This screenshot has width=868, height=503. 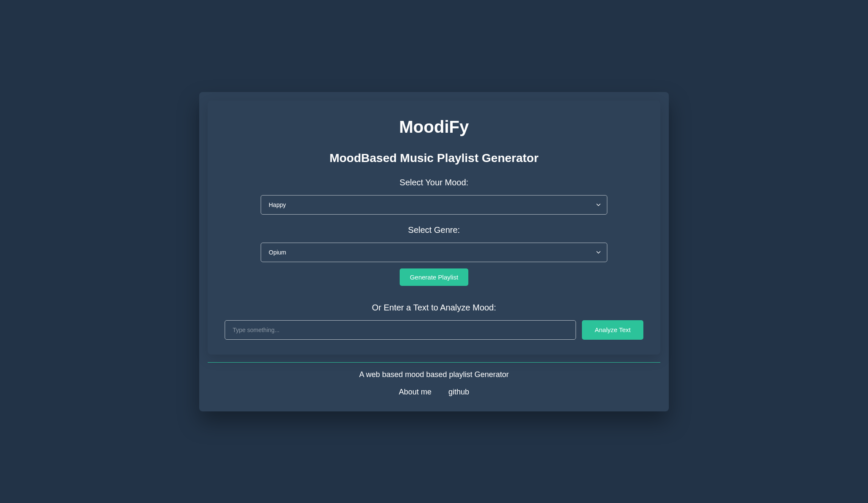 What do you see at coordinates (434, 127) in the screenshot?
I see `app-title: MoodiFy` at bounding box center [434, 127].